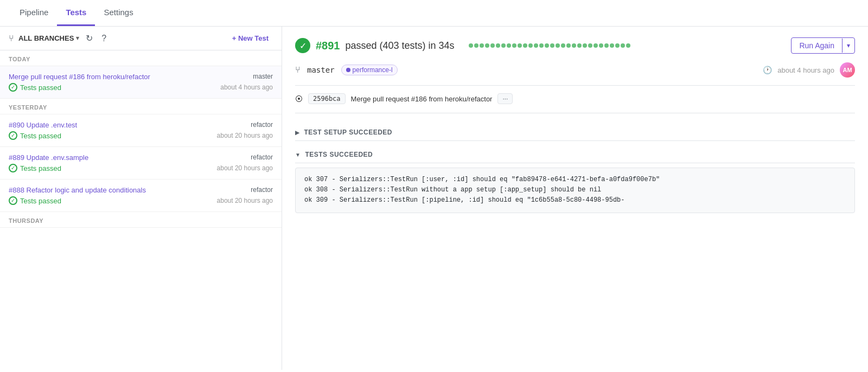 The image size is (868, 372). What do you see at coordinates (575, 190) in the screenshot?
I see `code-line: ok 308 - Serializers::TestRun without a …` at bounding box center [575, 190].